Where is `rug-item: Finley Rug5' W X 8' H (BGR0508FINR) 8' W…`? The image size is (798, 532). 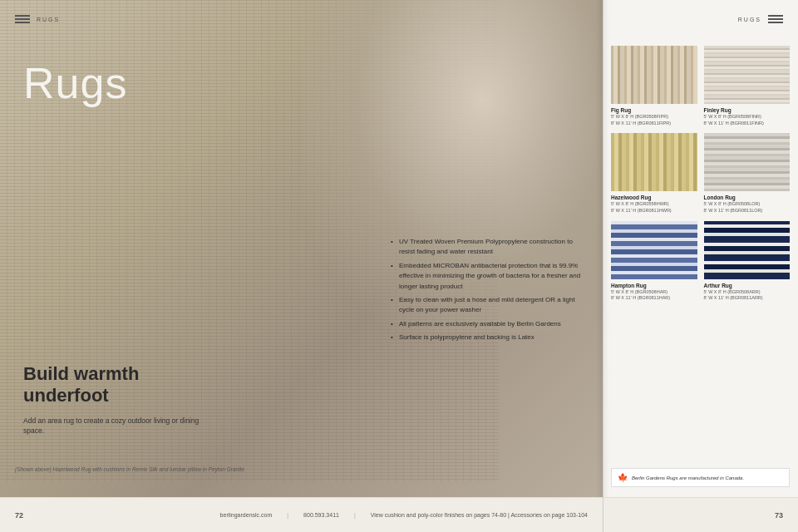 rug-item: Finley Rug5' W X 8' H (BGR0508FINR) 8' W… is located at coordinates (747, 86).